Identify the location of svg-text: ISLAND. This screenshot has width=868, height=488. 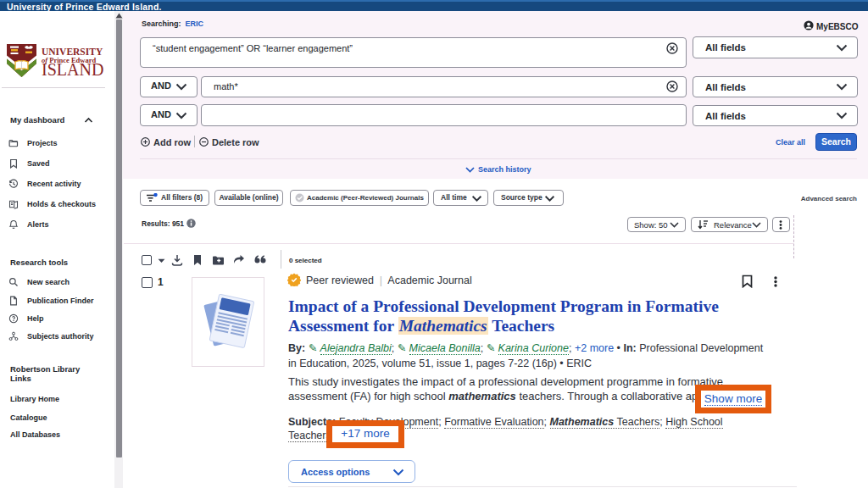
(73, 69).